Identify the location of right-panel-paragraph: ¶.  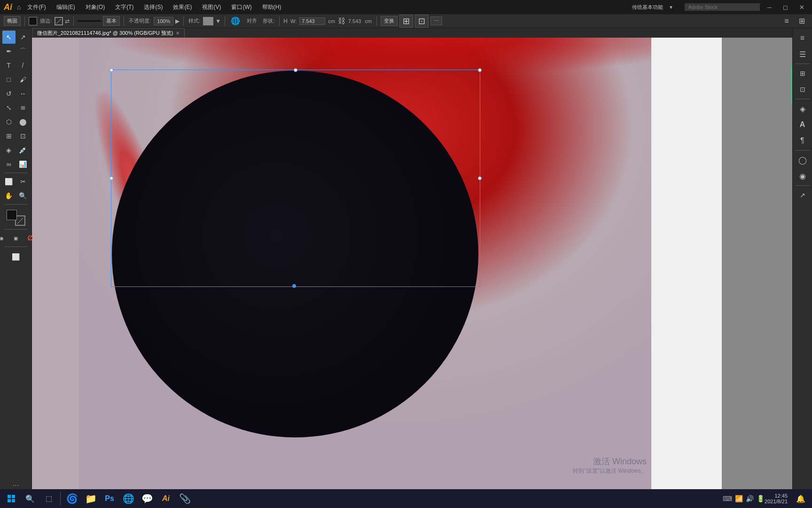
(803, 141).